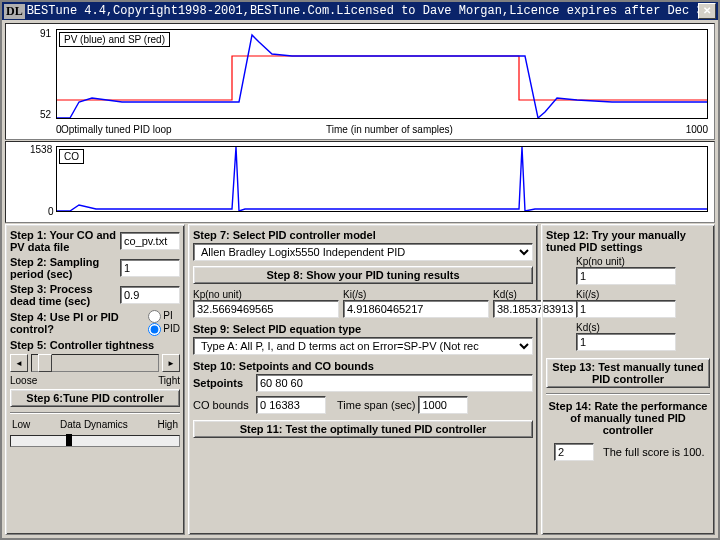  I want to click on chart-caption-left: Optimally tuned PID loop, so click(116, 130).